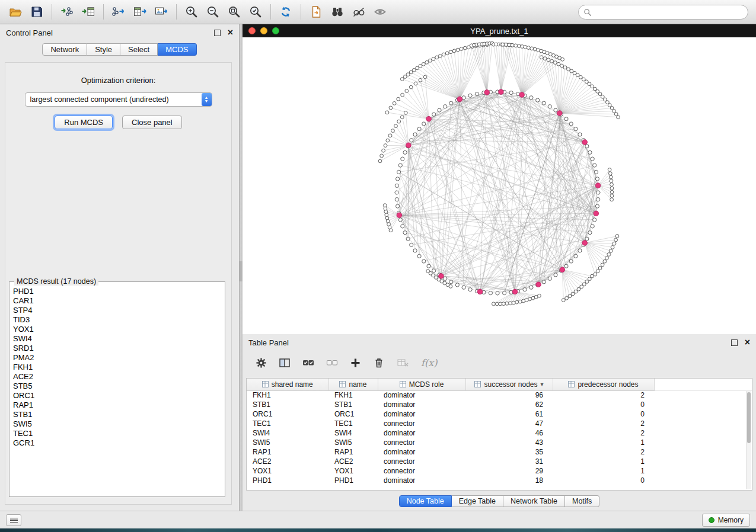 This screenshot has width=756, height=532. Describe the element at coordinates (353, 384) in the screenshot. I see `column-header-name: name` at that location.